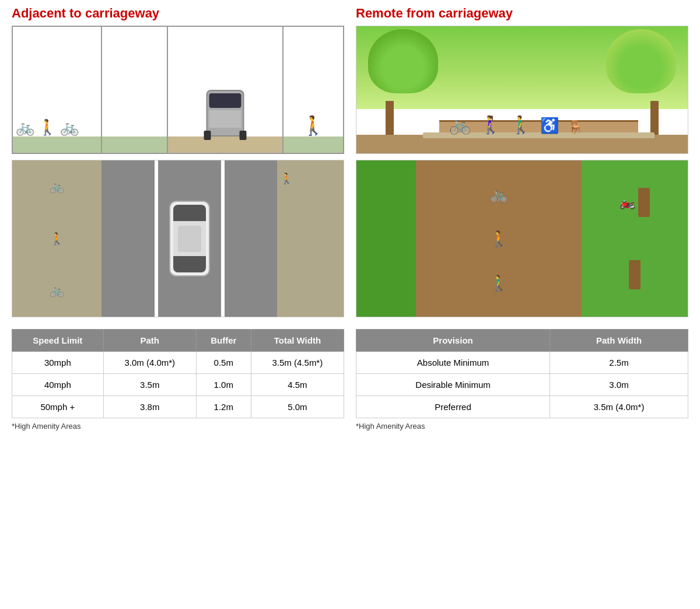  I want to click on left-data-table: Speed Limit Path Buffer Total Width 30mp…, so click(178, 380).